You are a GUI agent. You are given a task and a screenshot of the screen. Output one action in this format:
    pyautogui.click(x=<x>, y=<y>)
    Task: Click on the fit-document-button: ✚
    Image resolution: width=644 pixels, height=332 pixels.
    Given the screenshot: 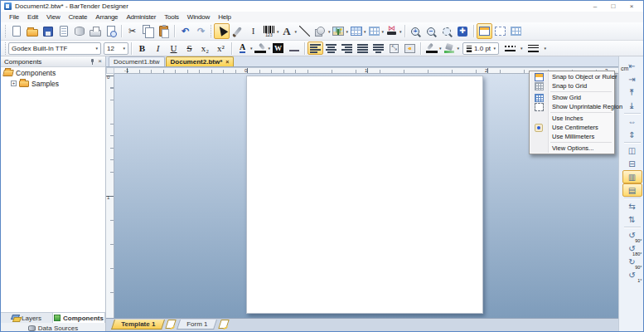 What is the action you would take?
    pyautogui.click(x=462, y=32)
    